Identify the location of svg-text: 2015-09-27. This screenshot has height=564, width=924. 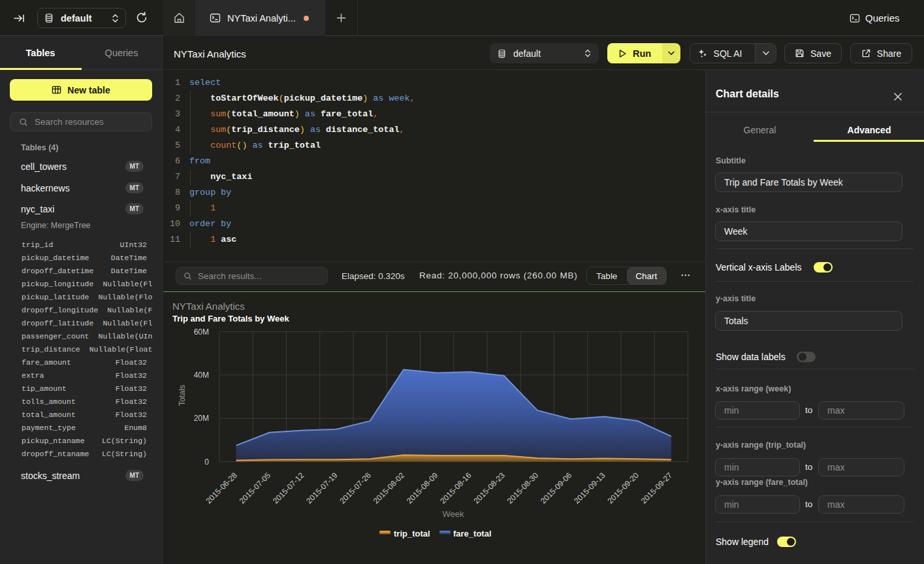
(657, 488).